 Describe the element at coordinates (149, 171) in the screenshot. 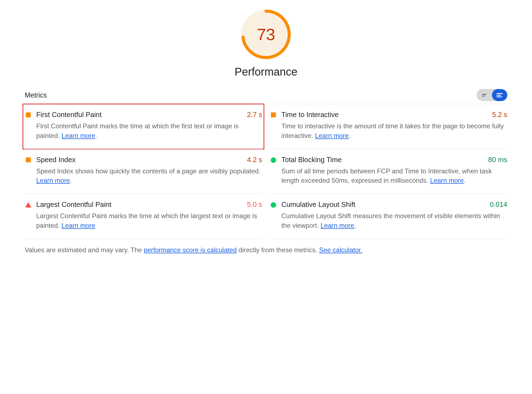

I see `metric-body: Speed Index4.2 sSpeed Index shows how qu…` at that location.